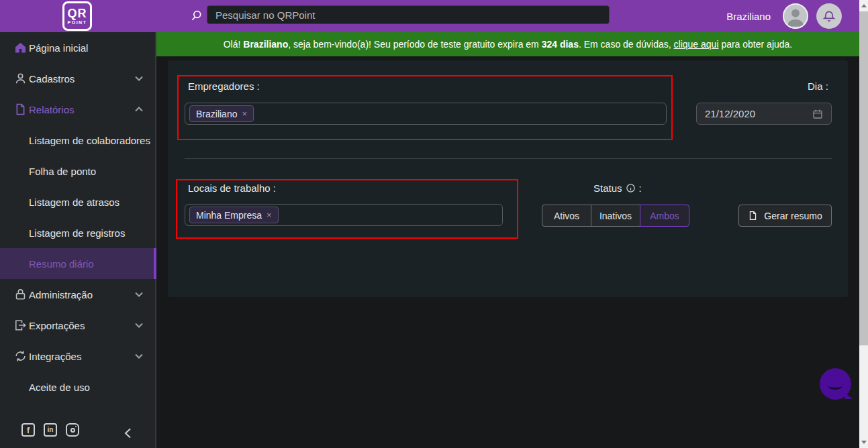 The width and height of the screenshot is (868, 448). I want to click on dia-label: Dia :, so click(818, 86).